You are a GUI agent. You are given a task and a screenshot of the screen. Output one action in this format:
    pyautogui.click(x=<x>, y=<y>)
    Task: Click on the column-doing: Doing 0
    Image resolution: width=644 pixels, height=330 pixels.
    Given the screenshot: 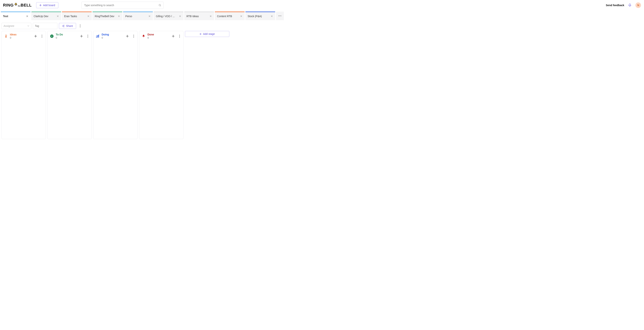 What is the action you would take?
    pyautogui.click(x=116, y=85)
    